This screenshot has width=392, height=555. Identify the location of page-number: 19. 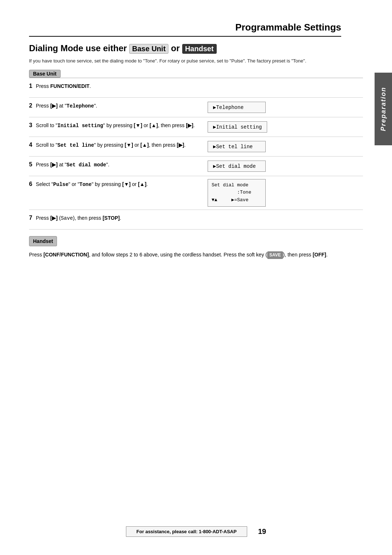
(262, 532).